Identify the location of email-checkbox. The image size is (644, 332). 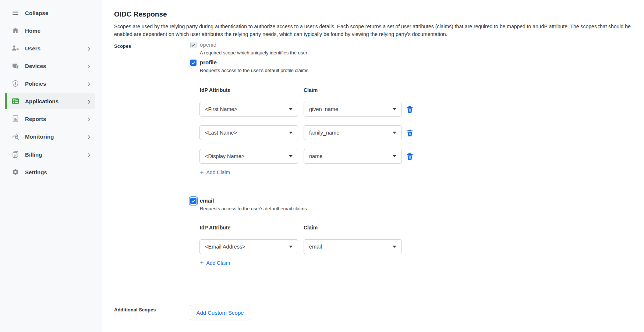
(194, 201).